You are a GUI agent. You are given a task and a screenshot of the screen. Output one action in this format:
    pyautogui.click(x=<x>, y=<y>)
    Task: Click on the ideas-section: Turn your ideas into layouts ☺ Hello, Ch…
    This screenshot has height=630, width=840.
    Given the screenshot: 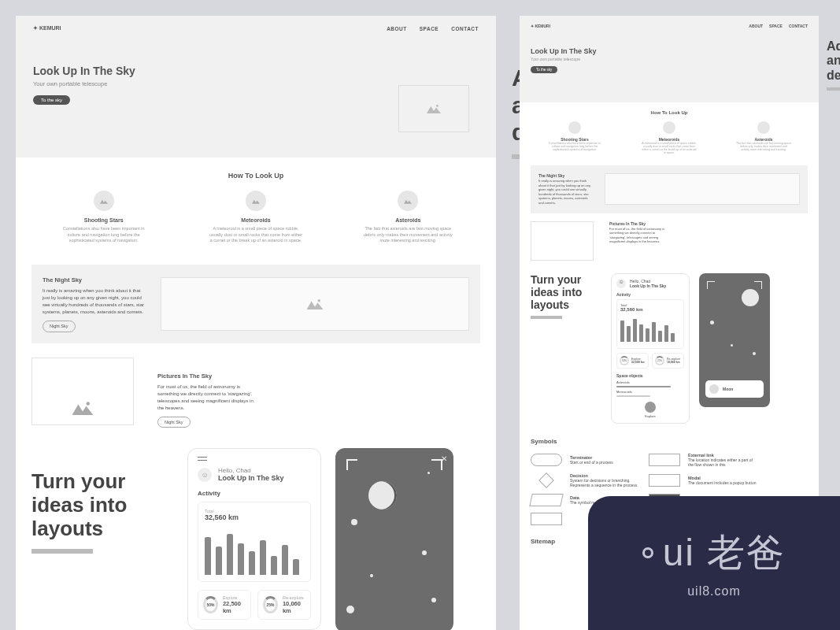 What is the action you would take?
    pyautogui.click(x=669, y=348)
    